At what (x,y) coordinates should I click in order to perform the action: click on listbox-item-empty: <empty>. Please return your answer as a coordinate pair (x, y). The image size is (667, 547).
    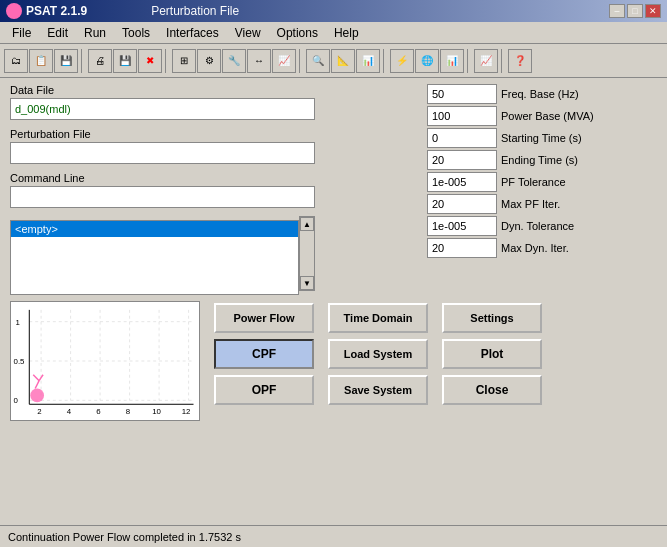
    Looking at the image, I should click on (154, 229).